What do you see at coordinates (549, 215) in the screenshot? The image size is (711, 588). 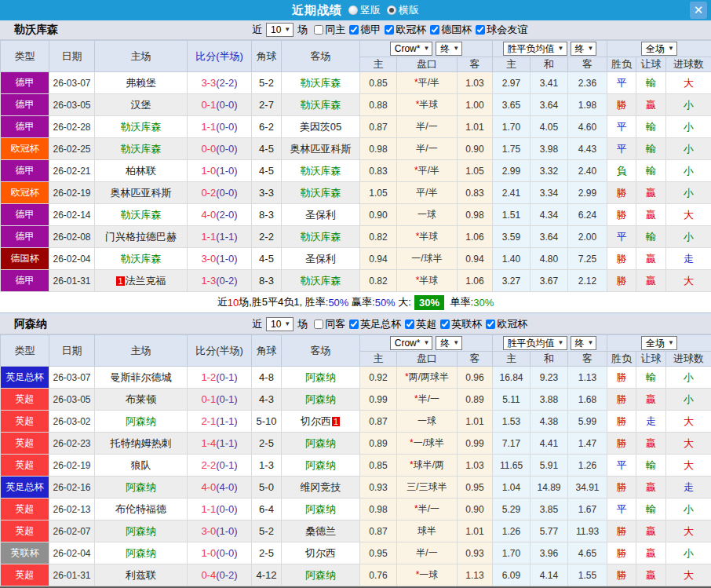 I see `avg-draw: 4.34` at bounding box center [549, 215].